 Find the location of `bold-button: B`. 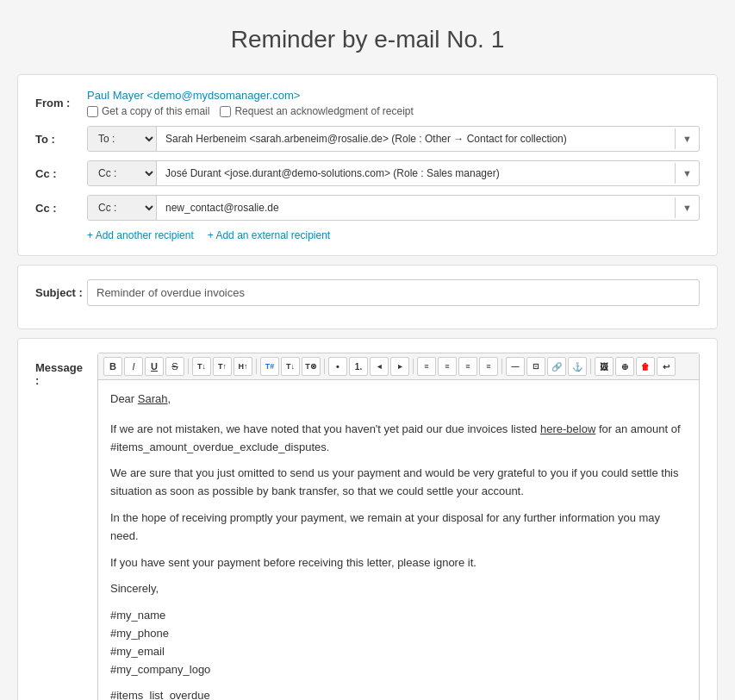

bold-button: B is located at coordinates (113, 366).